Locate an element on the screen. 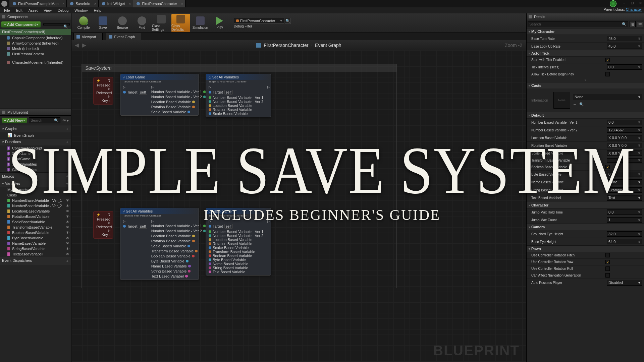 This screenshot has width=644, height=362. toolbar-find: Find is located at coordinates (142, 23).